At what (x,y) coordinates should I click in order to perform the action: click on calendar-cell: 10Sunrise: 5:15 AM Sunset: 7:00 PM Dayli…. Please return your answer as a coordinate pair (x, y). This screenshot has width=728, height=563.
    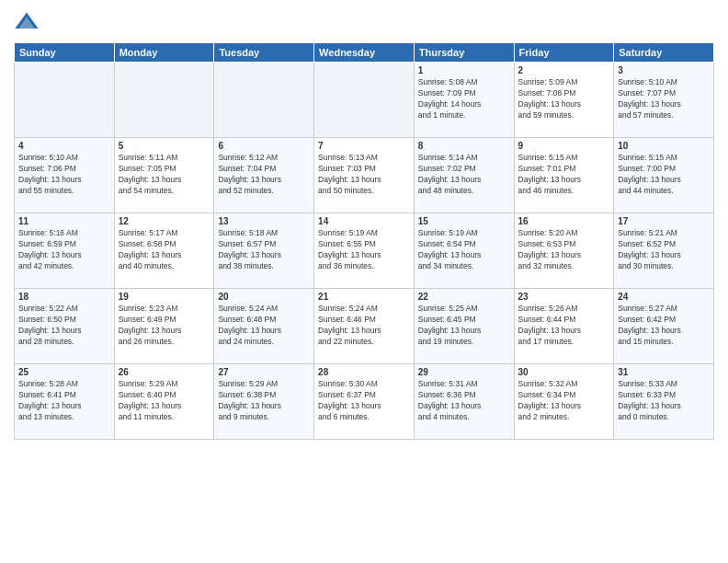
    Looking at the image, I should click on (664, 176).